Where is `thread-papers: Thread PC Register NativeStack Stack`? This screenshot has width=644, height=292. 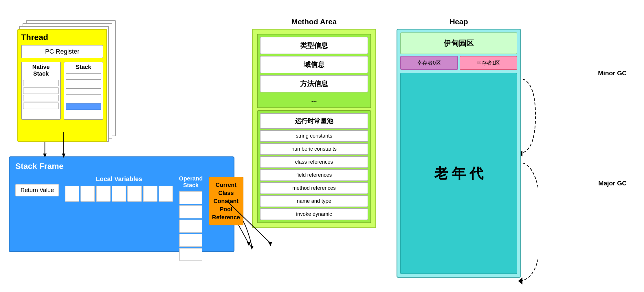 thread-papers: Thread PC Register NativeStack Stack is located at coordinates (67, 81).